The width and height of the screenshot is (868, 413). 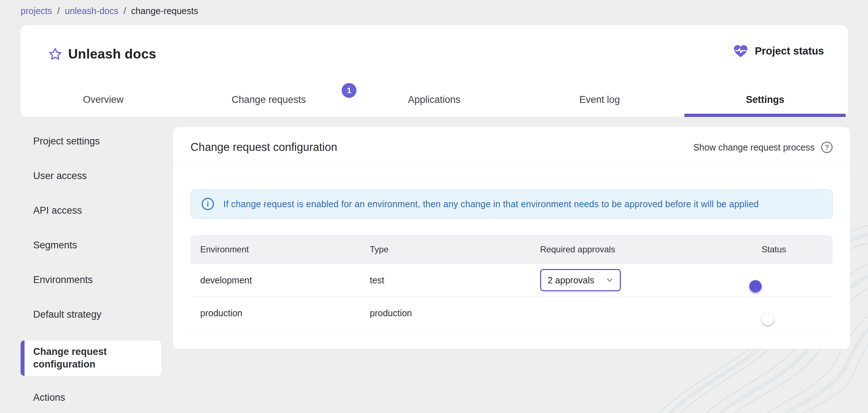 I want to click on tab-event-log: Event log, so click(x=600, y=100).